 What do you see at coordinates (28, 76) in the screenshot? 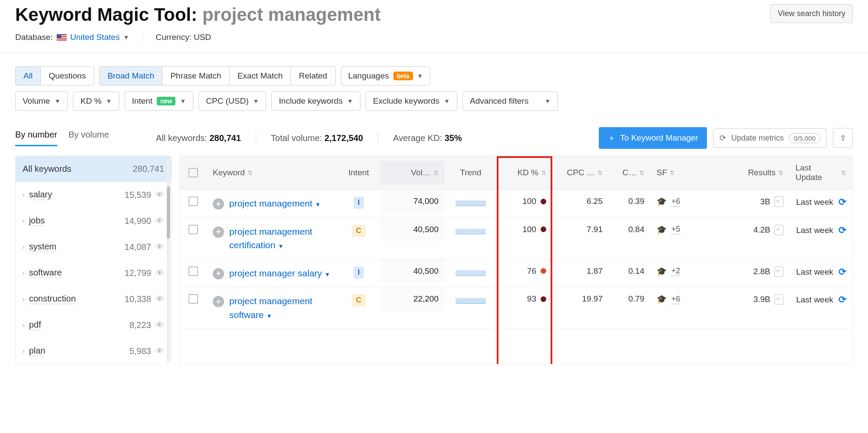
I see `scope-all: All` at bounding box center [28, 76].